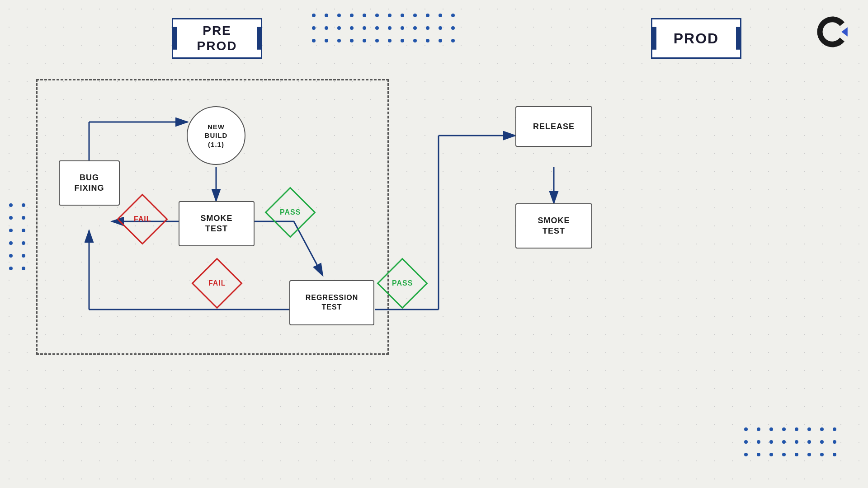 Image resolution: width=868 pixels, height=488 pixels. What do you see at coordinates (290, 212) in the screenshot?
I see `pass-label-1: PASS` at bounding box center [290, 212].